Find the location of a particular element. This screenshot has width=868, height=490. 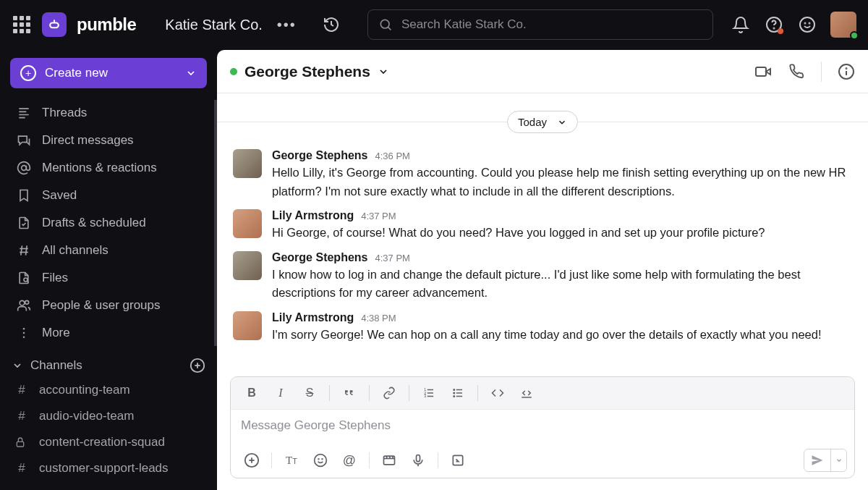

channel-accounting-team: #accounting-team is located at coordinates (109, 390).